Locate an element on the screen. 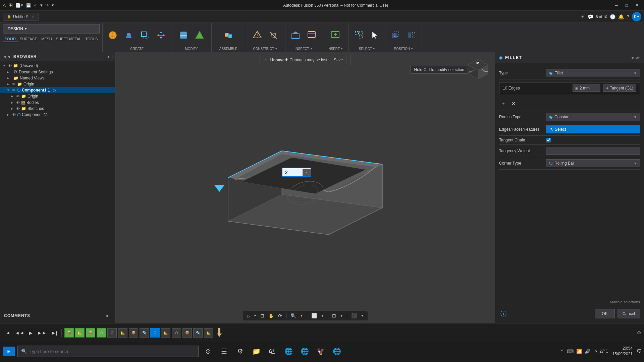 This screenshot has height=362, width=644. bell-btn: 🔔 is located at coordinates (621, 17).